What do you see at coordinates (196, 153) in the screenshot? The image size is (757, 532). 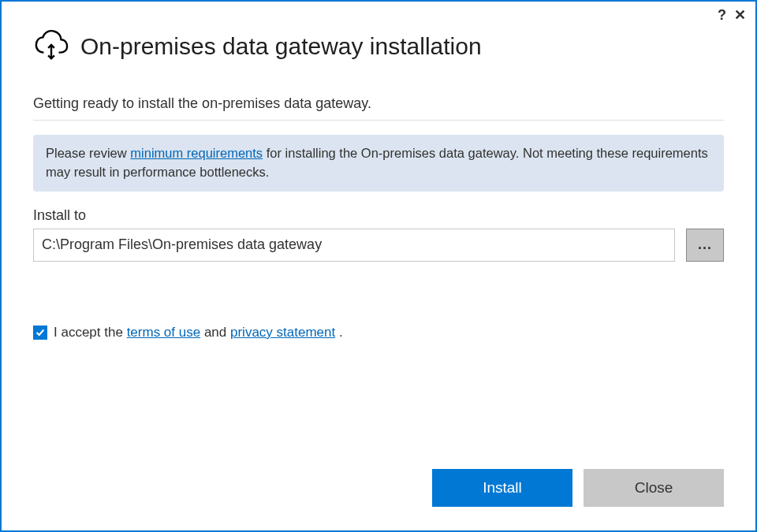 I see `minimum-requirements-link: minimum requirements` at bounding box center [196, 153].